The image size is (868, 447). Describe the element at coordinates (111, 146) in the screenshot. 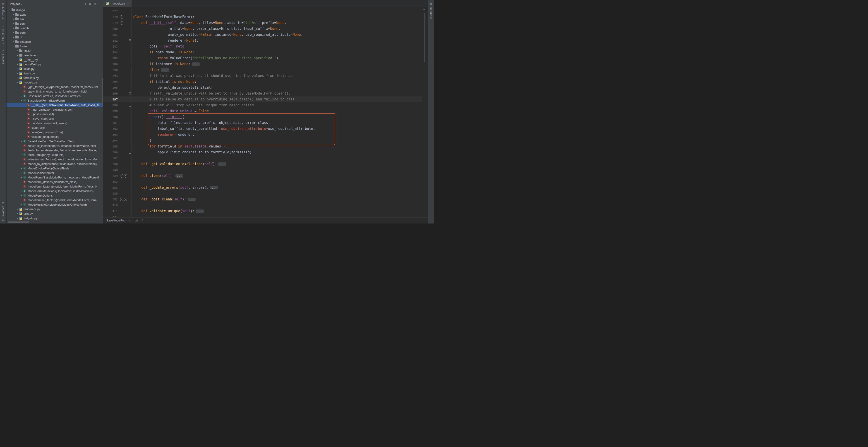

I see `line-number: 305` at that location.